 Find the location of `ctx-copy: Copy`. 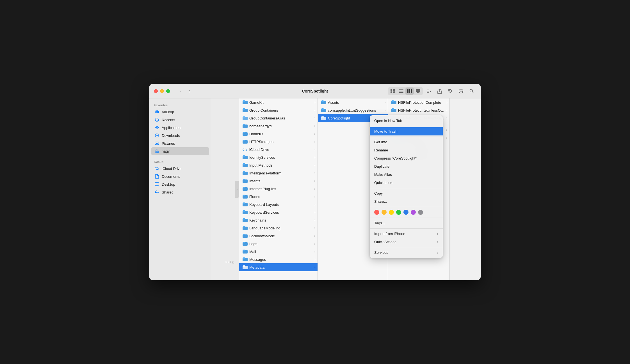

ctx-copy: Copy is located at coordinates (406, 193).